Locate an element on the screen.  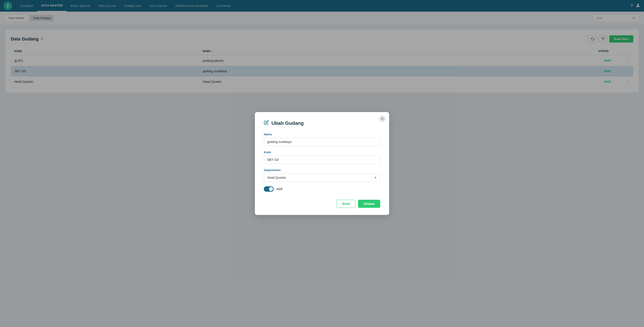
close-icon: ✕ is located at coordinates (382, 119).